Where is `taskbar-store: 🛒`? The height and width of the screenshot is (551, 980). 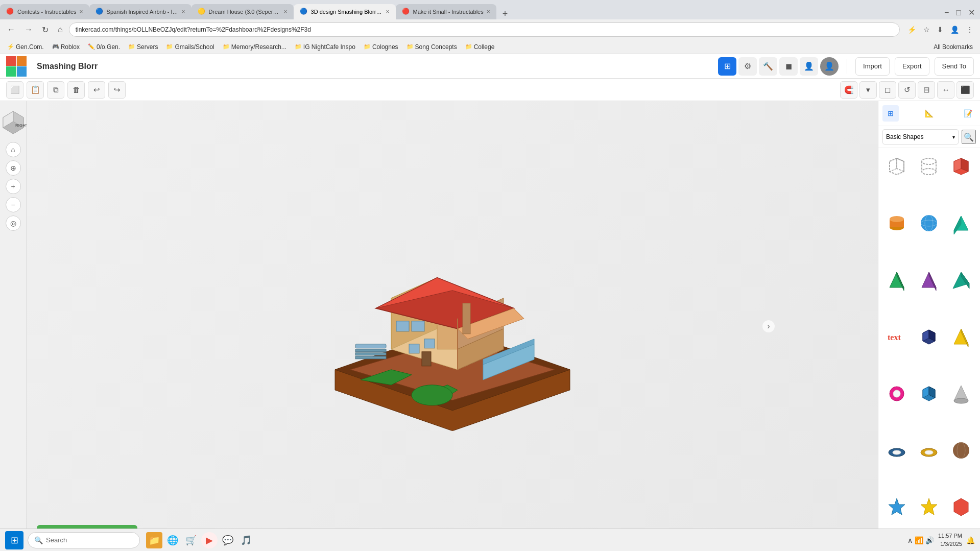 taskbar-store: 🛒 is located at coordinates (191, 540).